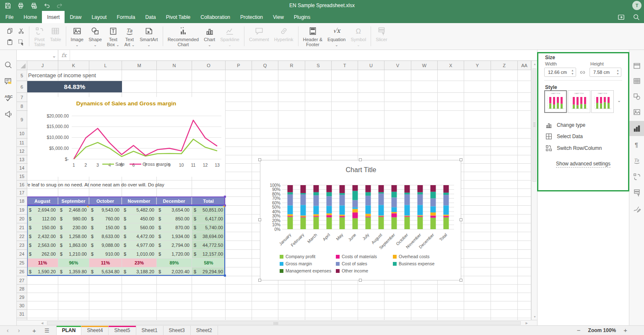  Describe the element at coordinates (77, 37) in the screenshot. I see `image-button: Image⌄` at that location.